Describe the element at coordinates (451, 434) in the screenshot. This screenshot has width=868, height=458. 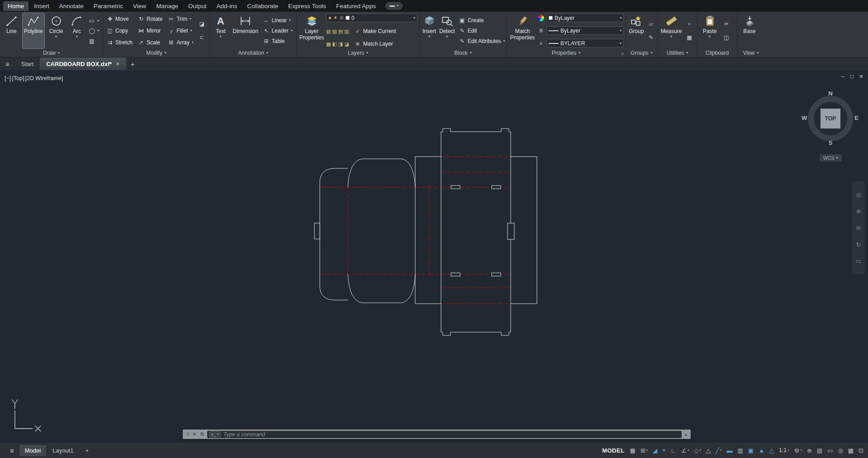
I see `command-input` at that location.